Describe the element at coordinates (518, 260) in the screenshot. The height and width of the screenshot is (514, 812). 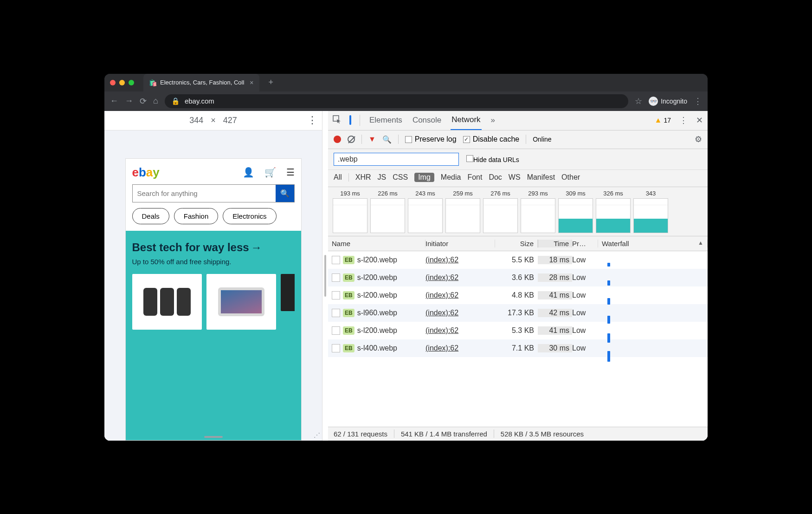
I see `table-row: EBs-l200.webp(index):625.5 KB18 msLow` at that location.